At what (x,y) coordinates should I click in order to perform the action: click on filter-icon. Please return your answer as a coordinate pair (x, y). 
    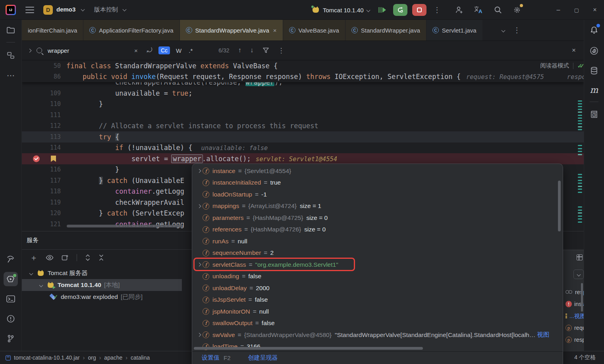
    Looking at the image, I should click on (266, 50).